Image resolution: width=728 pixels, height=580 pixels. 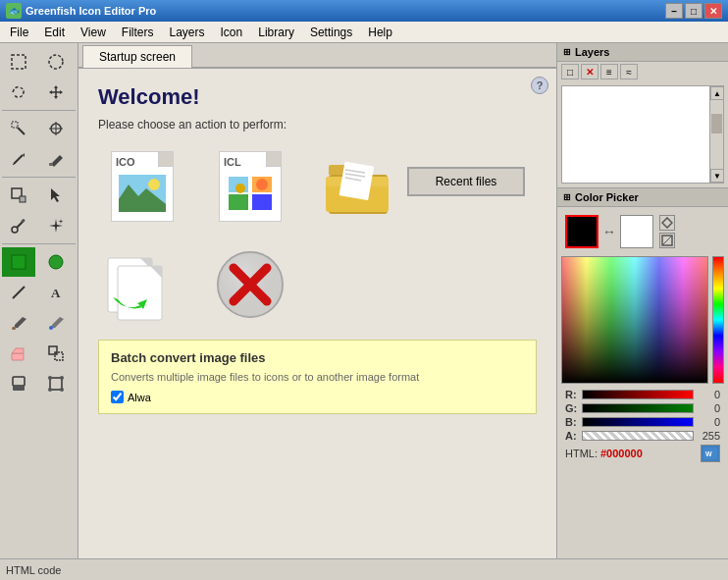 What do you see at coordinates (318, 377) in the screenshot?
I see `batch-info: Batch convert image files Converts multi…` at bounding box center [318, 377].